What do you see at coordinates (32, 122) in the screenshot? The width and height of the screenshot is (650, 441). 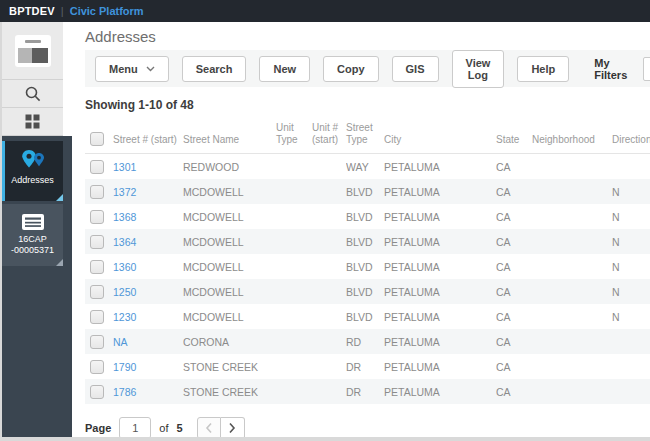 I see `app-grid-button` at bounding box center [32, 122].